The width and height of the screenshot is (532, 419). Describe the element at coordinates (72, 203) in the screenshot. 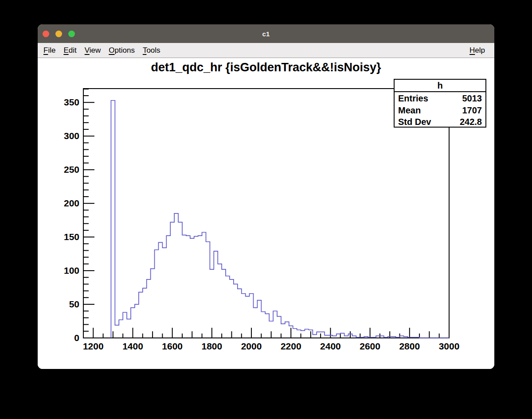

I see `svg-text: 200` at that location.